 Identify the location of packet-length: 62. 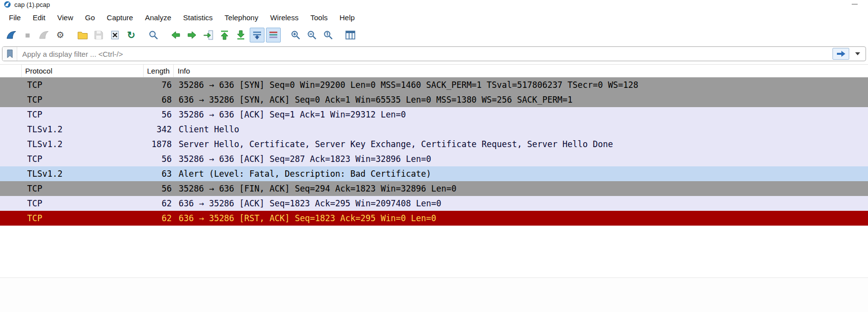
(158, 218).